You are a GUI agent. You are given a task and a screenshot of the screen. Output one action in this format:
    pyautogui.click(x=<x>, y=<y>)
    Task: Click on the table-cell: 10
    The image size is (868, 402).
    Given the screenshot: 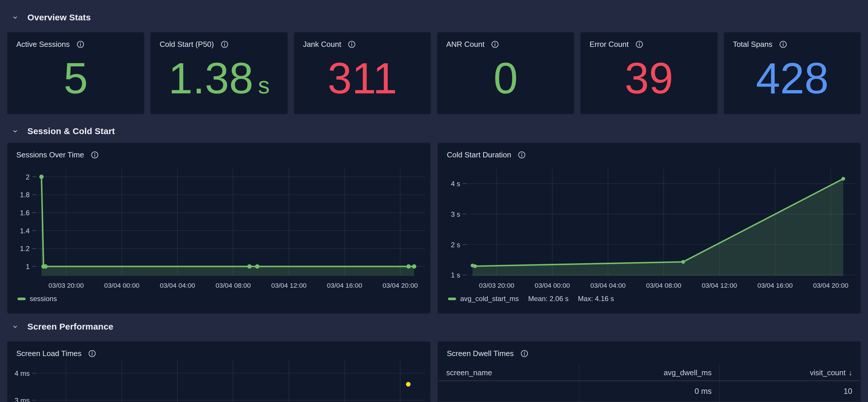 What is the action you would take?
    pyautogui.click(x=790, y=391)
    